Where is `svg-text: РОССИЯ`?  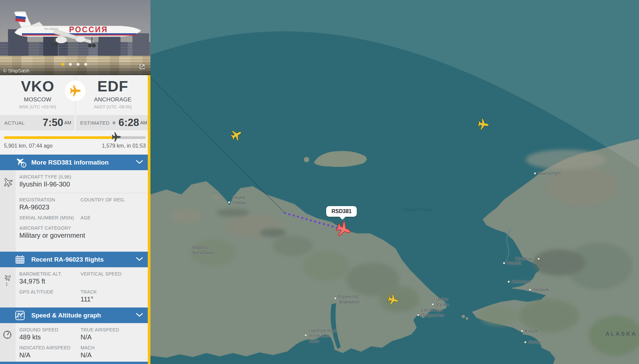
svg-text: РОССИЯ is located at coordinates (89, 30).